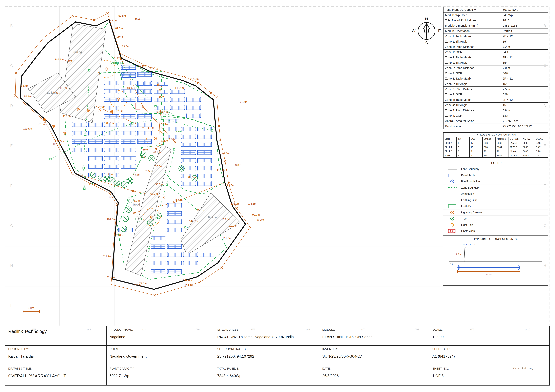 The image size is (555, 392). I want to click on grid-row-letter: G, so click(12, 226).